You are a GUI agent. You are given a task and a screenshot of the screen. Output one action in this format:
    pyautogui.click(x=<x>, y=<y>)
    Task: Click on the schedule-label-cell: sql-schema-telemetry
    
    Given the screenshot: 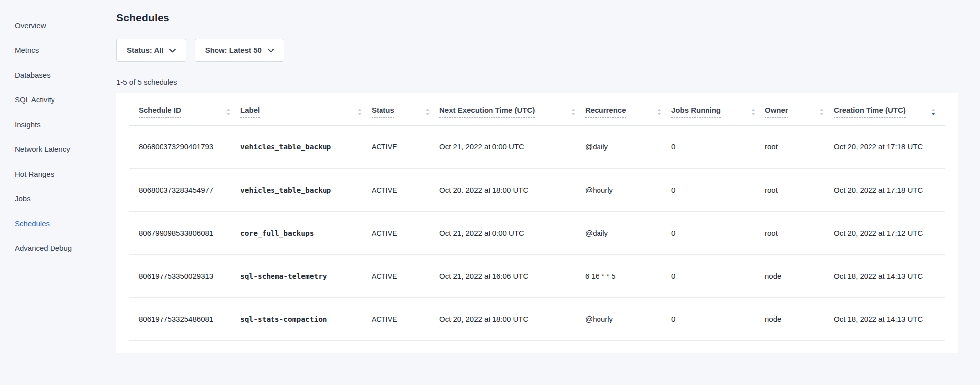 What is the action you would take?
    pyautogui.click(x=306, y=276)
    